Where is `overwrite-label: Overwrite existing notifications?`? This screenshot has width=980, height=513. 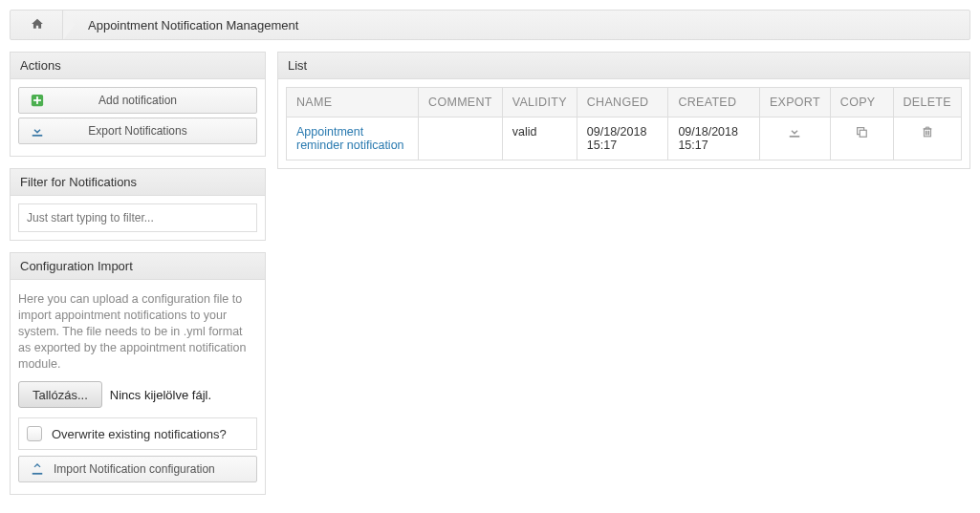
overwrite-label: Overwrite existing notifications? is located at coordinates (140, 434).